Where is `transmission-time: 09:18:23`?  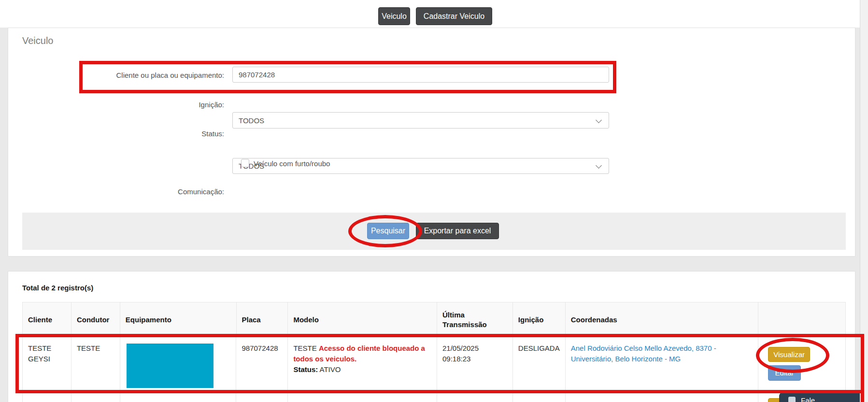 transmission-time: 09:18:23 is located at coordinates (475, 359).